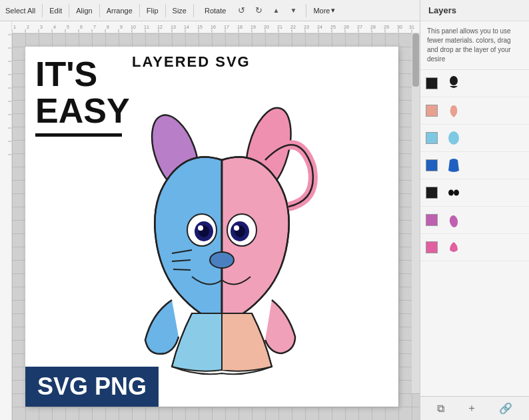 Image resolution: width=529 pixels, height=420 pixels. Describe the element at coordinates (92, 387) in the screenshot. I see `svg-png-text: SVG PNG` at that location.